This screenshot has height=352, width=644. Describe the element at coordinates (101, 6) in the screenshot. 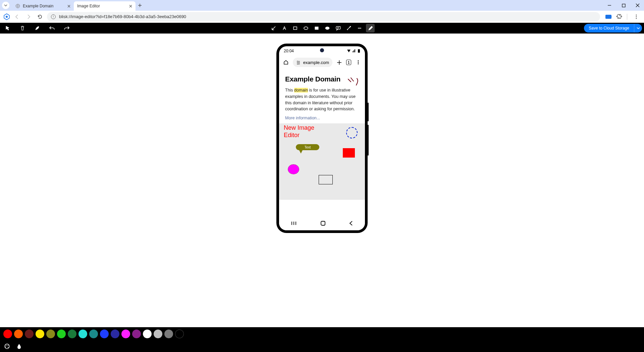

I see `tab-title: Image Editor` at that location.